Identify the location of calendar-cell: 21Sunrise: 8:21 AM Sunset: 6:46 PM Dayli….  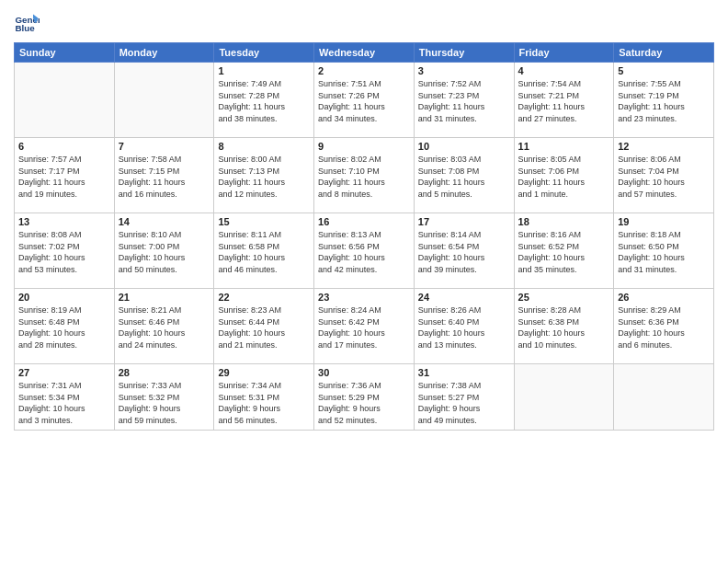
(164, 327).